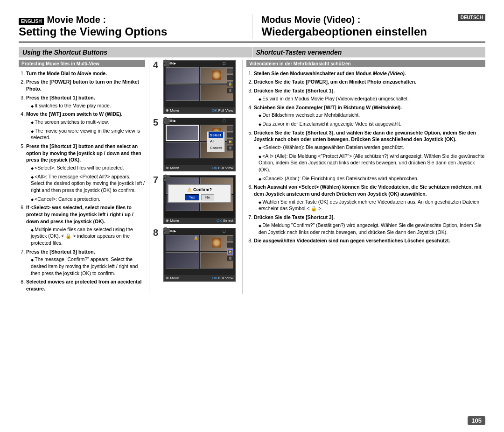  Describe the element at coordinates (200, 200) in the screenshot. I see `cam-screen-7: ⚠ Confirm? Yes No ⊕ Move OK Select` at that location.